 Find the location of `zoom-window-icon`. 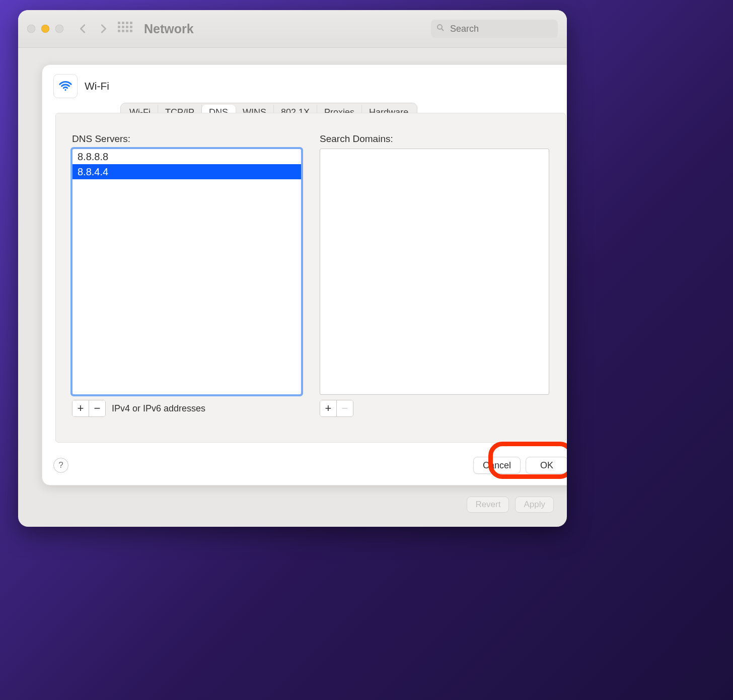

zoom-window-icon is located at coordinates (59, 29).